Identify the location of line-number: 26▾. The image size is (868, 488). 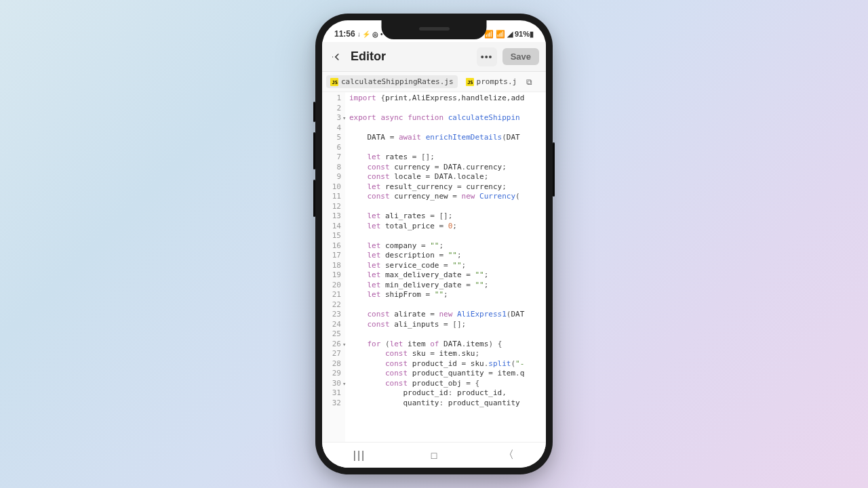
(332, 344).